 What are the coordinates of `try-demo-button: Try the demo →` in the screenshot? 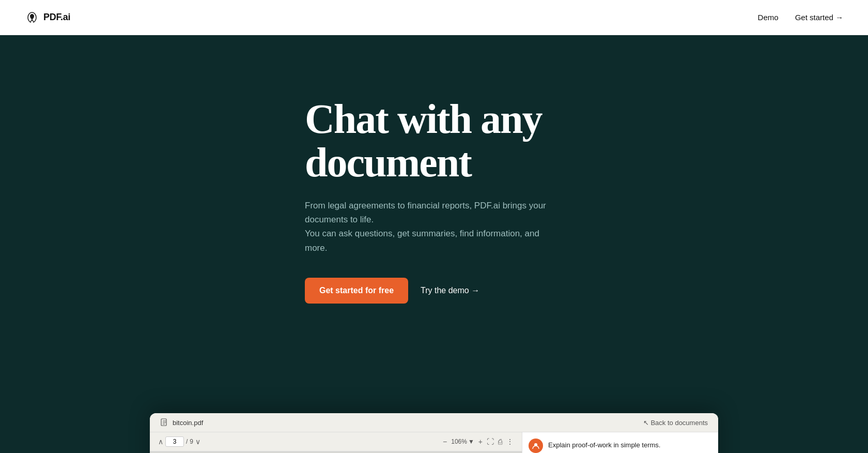 It's located at (450, 291).